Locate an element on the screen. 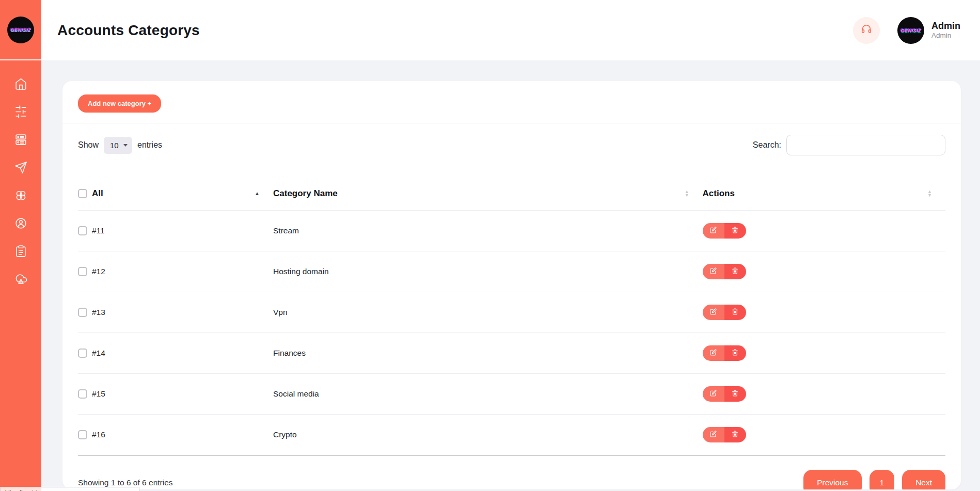 The height and width of the screenshot is (491, 980). column-header-actions: Actions ▲▼ is located at coordinates (824, 195).